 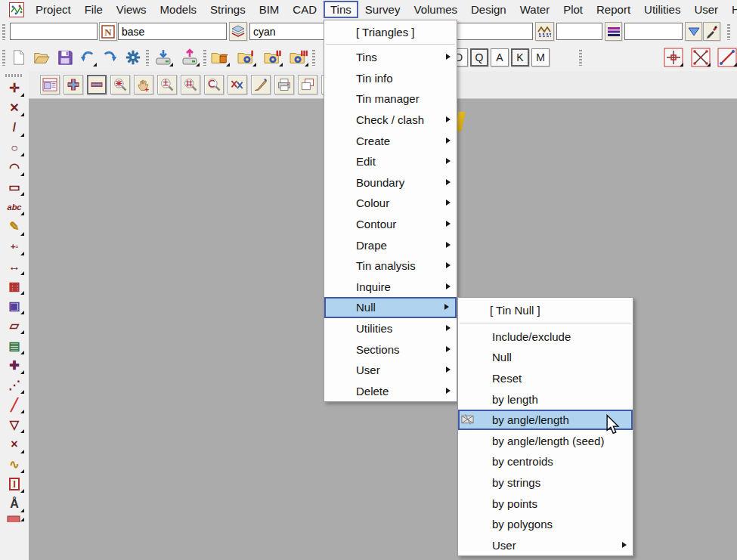 What do you see at coordinates (390, 162) in the screenshot?
I see `tins-menu-item: Edit` at bounding box center [390, 162].